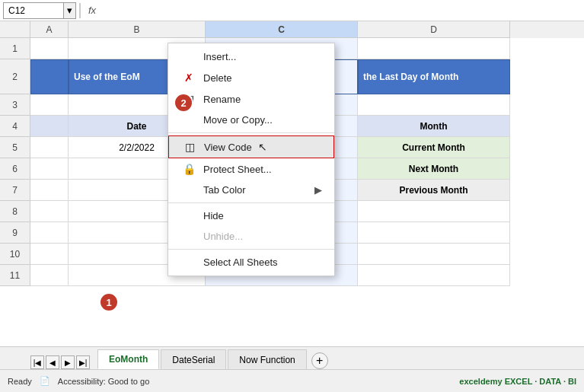  I want to click on status-bar: Ready 📄 Accessibility: Good to go exceld…, so click(292, 381).